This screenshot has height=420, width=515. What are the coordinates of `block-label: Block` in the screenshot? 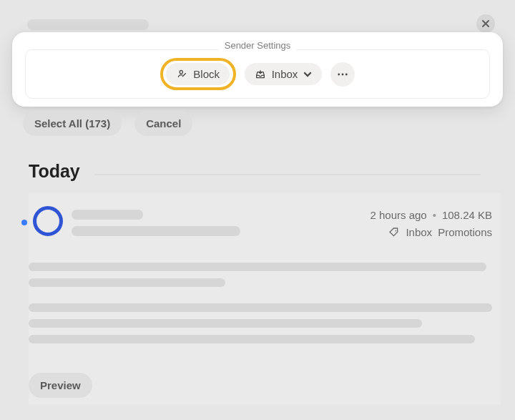 It's located at (206, 74).